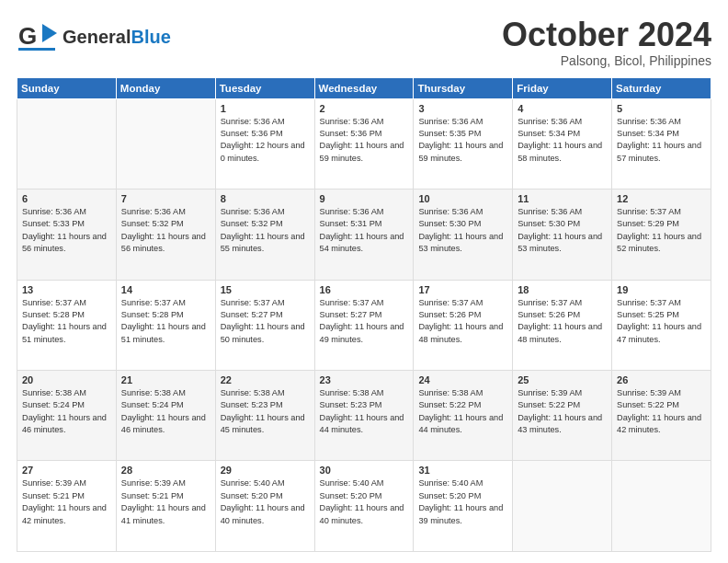 The height and width of the screenshot is (563, 728). I want to click on day-number: 27, so click(66, 470).